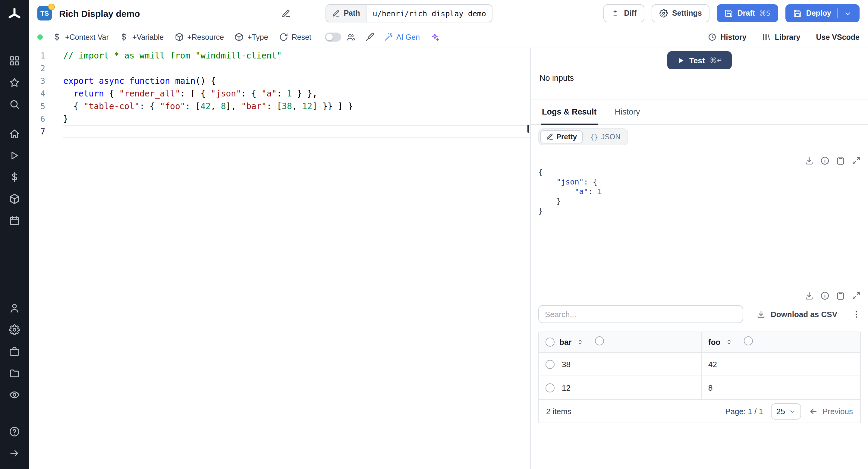 The image size is (868, 469). What do you see at coordinates (44, 13) in the screenshot?
I see `typescript-badge: TS` at bounding box center [44, 13].